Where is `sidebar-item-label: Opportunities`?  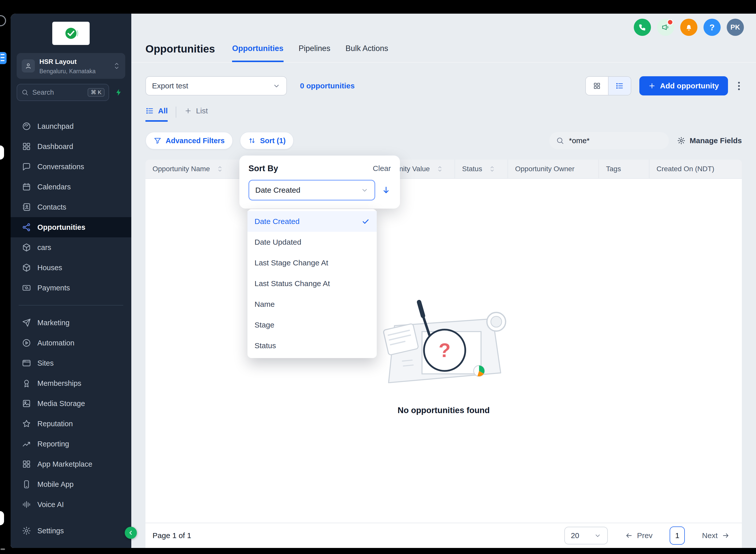
sidebar-item-label: Opportunities is located at coordinates (61, 227).